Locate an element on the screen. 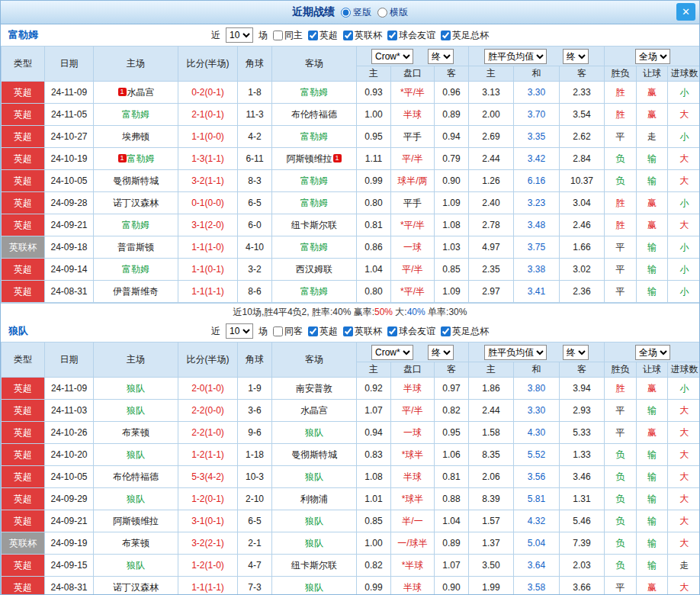 The width and height of the screenshot is (700, 595). score: 1-1(0-0) is located at coordinates (208, 137).